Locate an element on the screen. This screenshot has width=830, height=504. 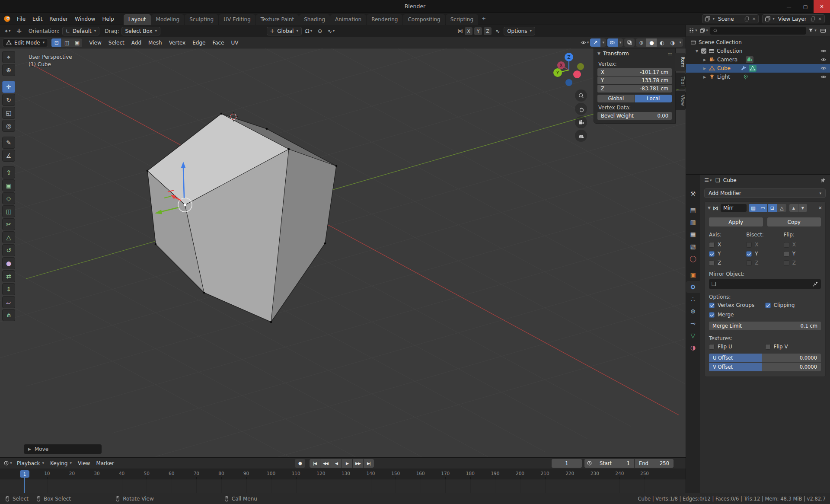
transform-panel-title: Transform is located at coordinates (616, 54).